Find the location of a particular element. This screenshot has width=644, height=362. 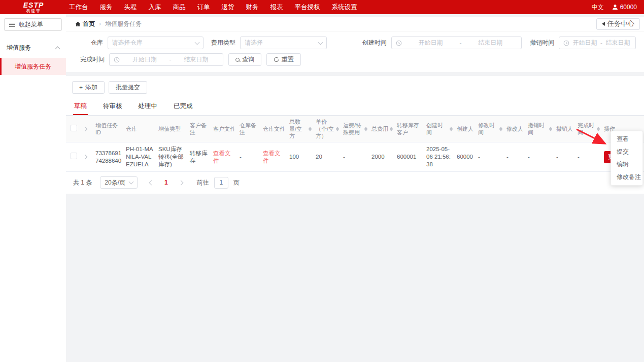

cell-qty: 100 is located at coordinates (300, 157).